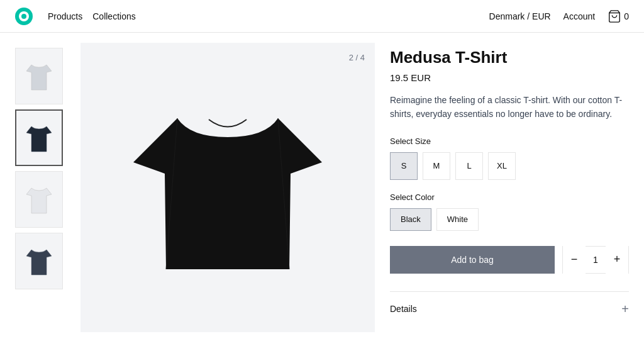 The image size is (644, 351). Describe the element at coordinates (92, 16) in the screenshot. I see `main-nav: Products Collections` at that location.